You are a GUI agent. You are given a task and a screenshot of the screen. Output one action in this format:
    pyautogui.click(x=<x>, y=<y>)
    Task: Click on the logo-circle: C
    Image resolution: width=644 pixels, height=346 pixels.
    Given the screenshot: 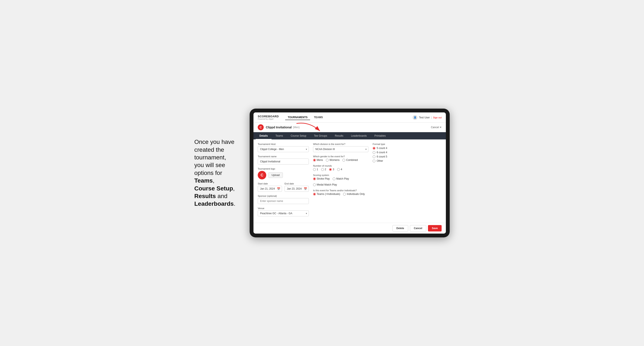 What is the action you would take?
    pyautogui.click(x=262, y=175)
    